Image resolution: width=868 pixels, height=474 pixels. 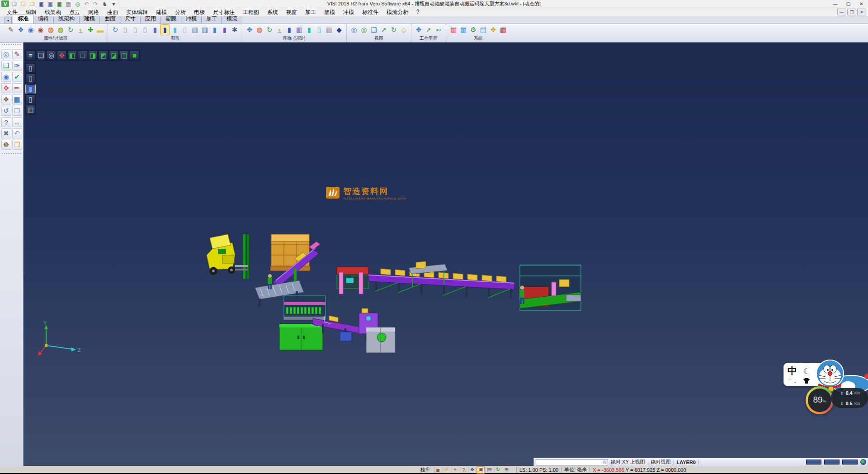 I want to click on auto-refresh-icon: ↻, so click(x=498, y=470).